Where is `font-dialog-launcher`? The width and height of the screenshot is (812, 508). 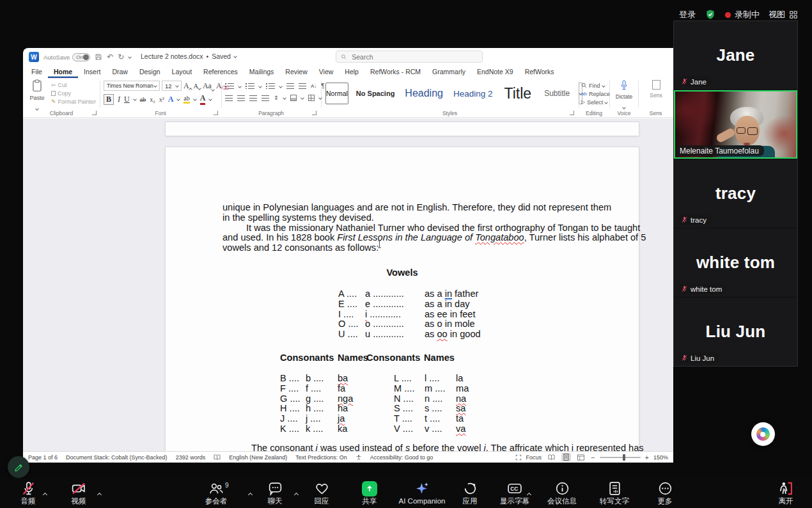
font-dialog-launcher is located at coordinates (216, 113).